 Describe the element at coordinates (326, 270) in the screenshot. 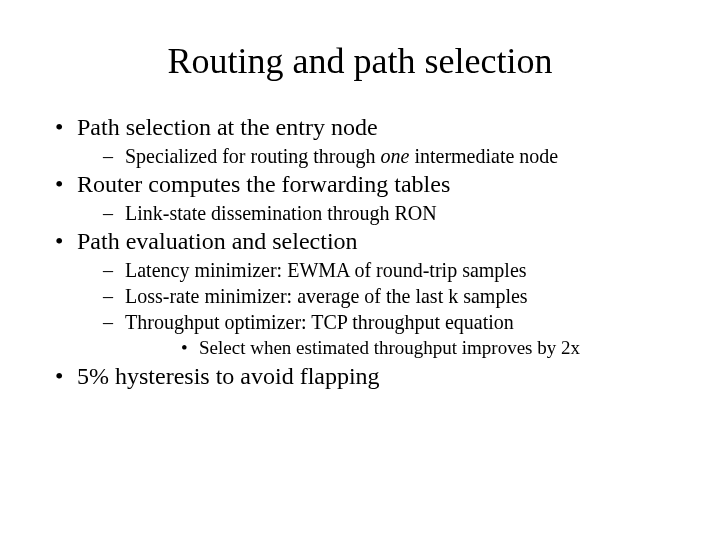

I see `bullet-text: Latency minimizer: EWMA of round-trip sa…` at that location.